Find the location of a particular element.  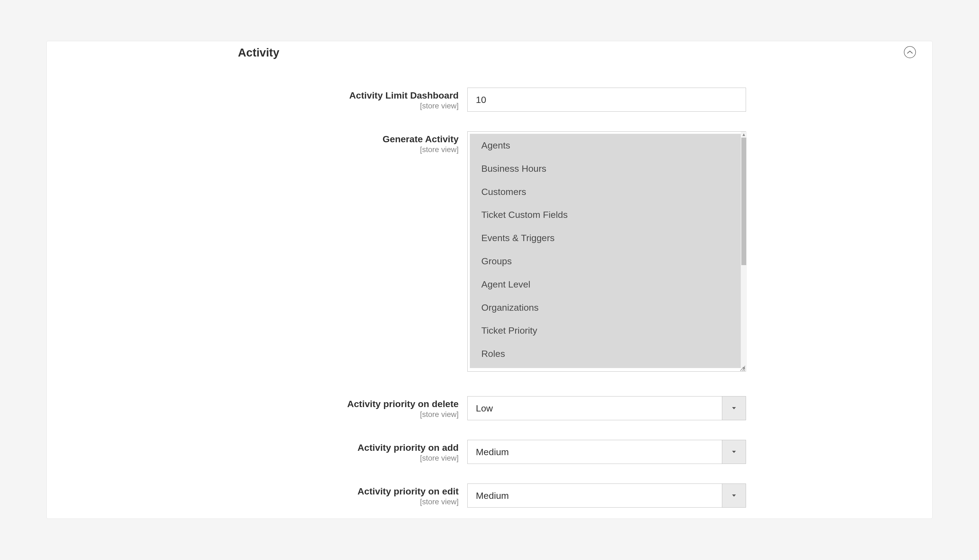

field-input-col: Agents Business Hours Customers Ticket C… is located at coordinates (609, 252).